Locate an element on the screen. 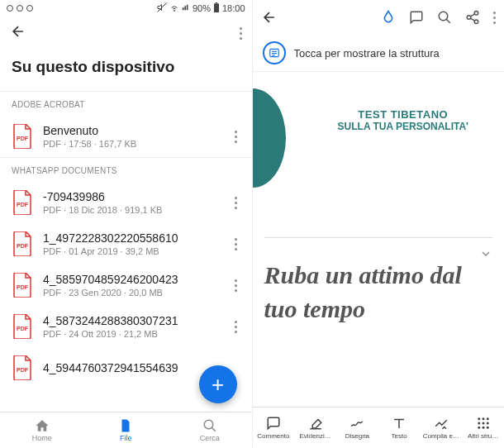  file-meta: PDF · 18 Dic 2018 · 919,1 KB is located at coordinates (131, 210).